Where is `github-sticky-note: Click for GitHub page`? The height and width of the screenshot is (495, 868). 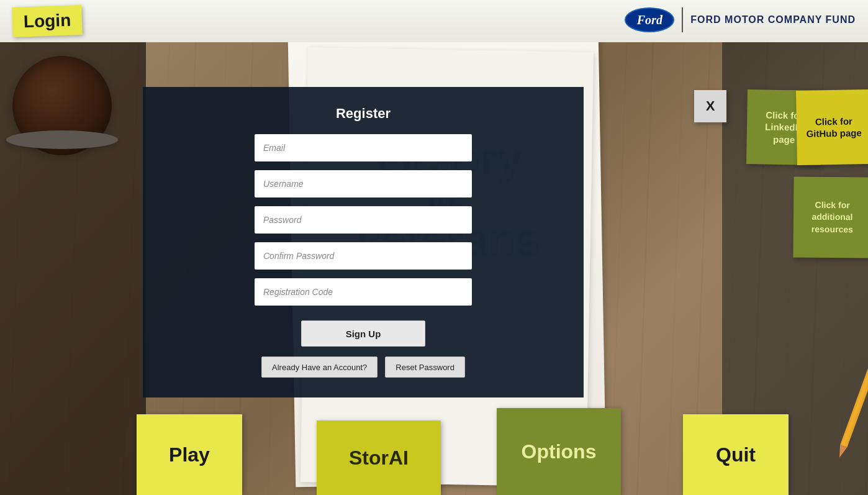
github-sticky-note: Click for GitHub page is located at coordinates (832, 127).